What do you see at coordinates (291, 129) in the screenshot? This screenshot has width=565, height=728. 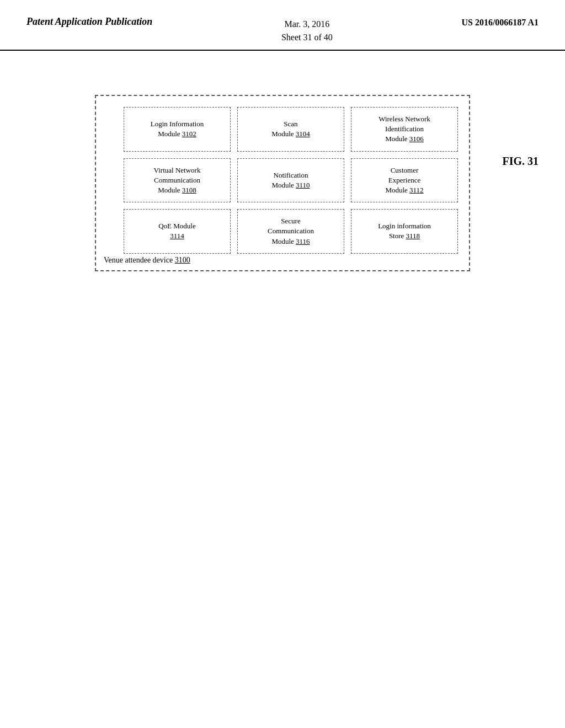 I see `module-3104: ScanModule 3104` at bounding box center [291, 129].